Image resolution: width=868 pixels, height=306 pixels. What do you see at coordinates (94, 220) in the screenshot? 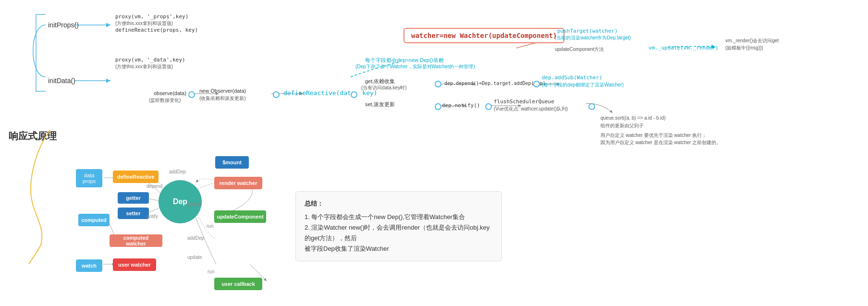
I see `computed-node: computed` at bounding box center [94, 220].